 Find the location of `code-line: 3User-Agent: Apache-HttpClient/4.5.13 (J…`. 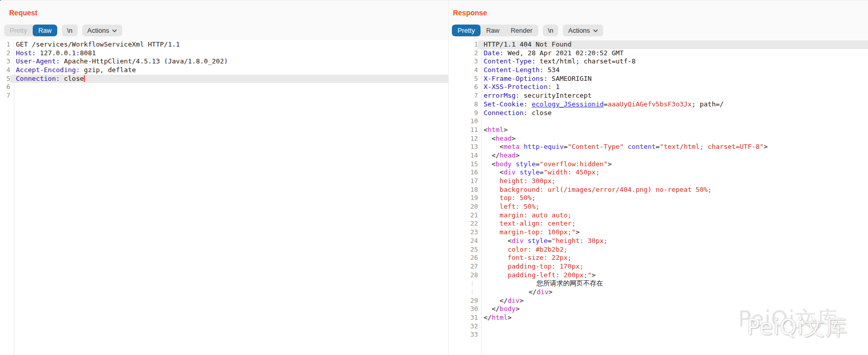

code-line: 3User-Agent: Apache-HttpClient/4.5.13 (J… is located at coordinates (224, 61).